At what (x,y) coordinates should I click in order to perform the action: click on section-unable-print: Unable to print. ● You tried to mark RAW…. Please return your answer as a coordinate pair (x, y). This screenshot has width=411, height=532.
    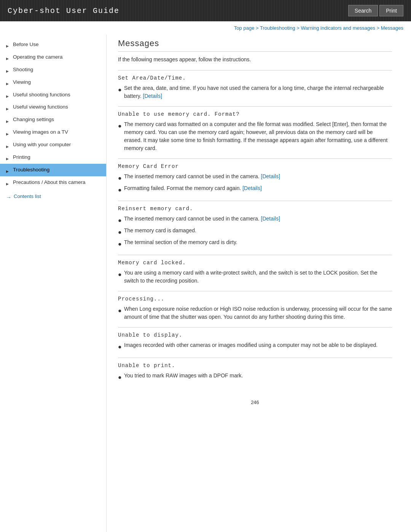
    Looking at the image, I should click on (255, 373).